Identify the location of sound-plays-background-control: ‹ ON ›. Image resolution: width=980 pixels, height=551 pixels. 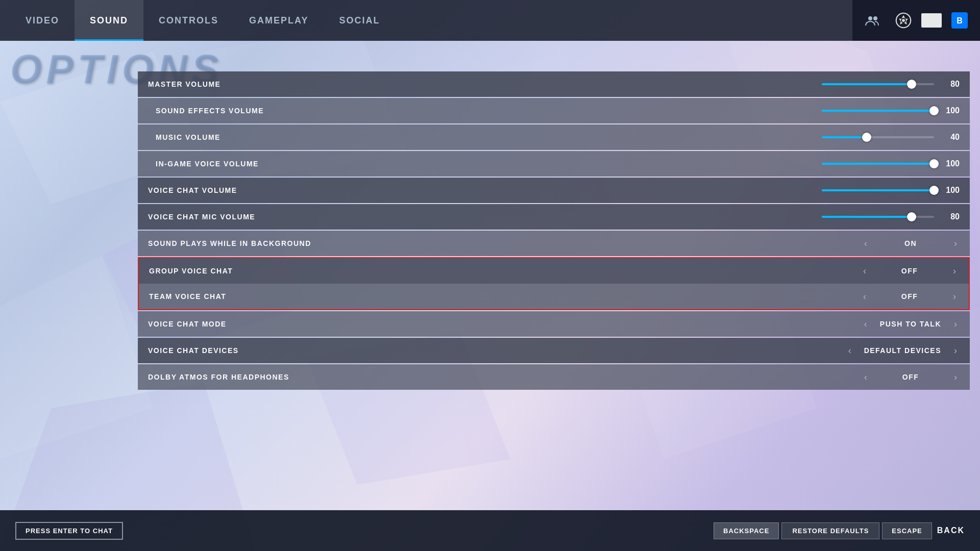
(893, 244).